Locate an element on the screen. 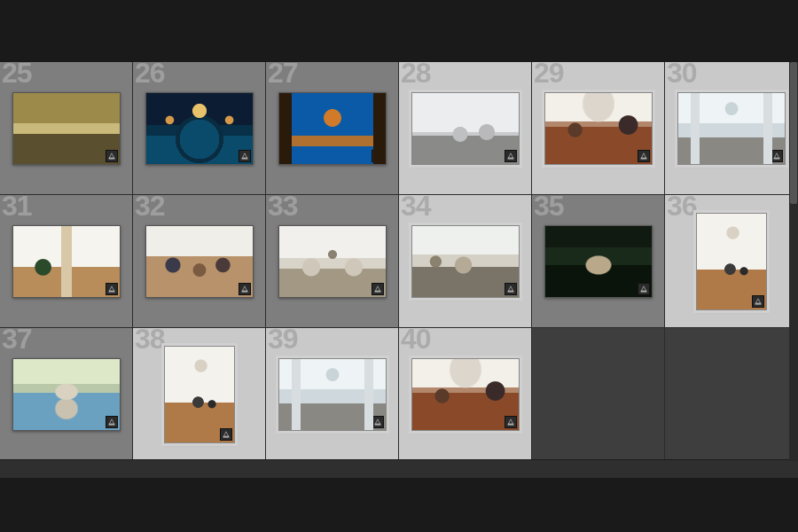 The image size is (798, 532). cell-index-label: 29 is located at coordinates (549, 73).